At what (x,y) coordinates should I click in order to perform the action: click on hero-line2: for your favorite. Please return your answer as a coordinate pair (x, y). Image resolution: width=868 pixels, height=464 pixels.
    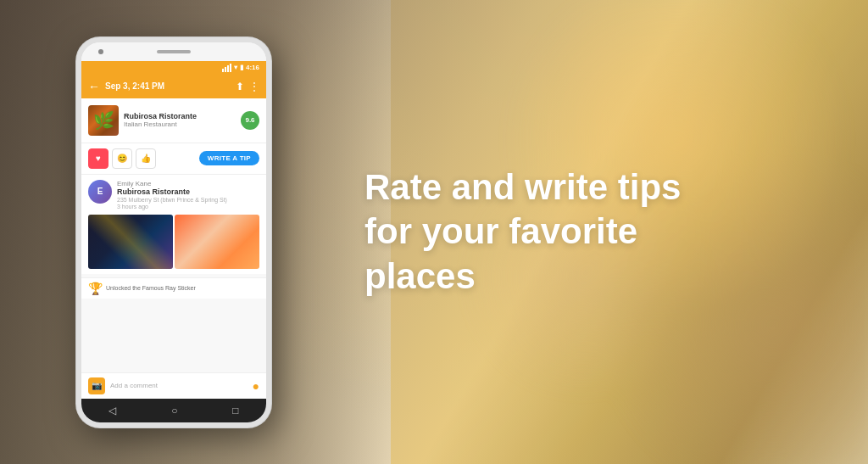
    Looking at the image, I should click on (501, 231).